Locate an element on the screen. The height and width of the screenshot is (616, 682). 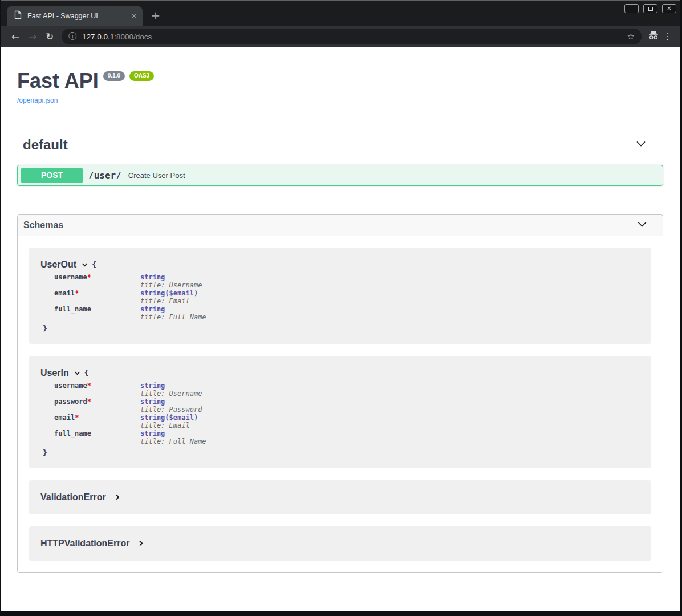
tab-title: Fast API - Swagger UI is located at coordinates (78, 16).